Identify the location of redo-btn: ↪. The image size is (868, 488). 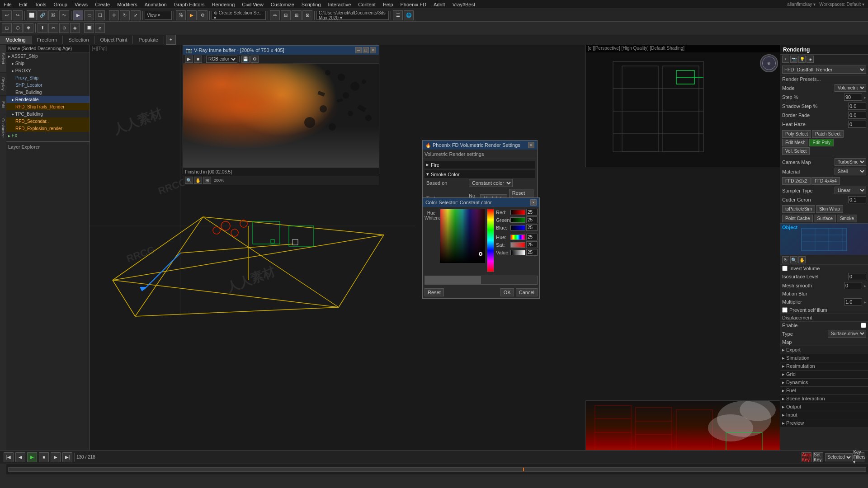
(18, 15).